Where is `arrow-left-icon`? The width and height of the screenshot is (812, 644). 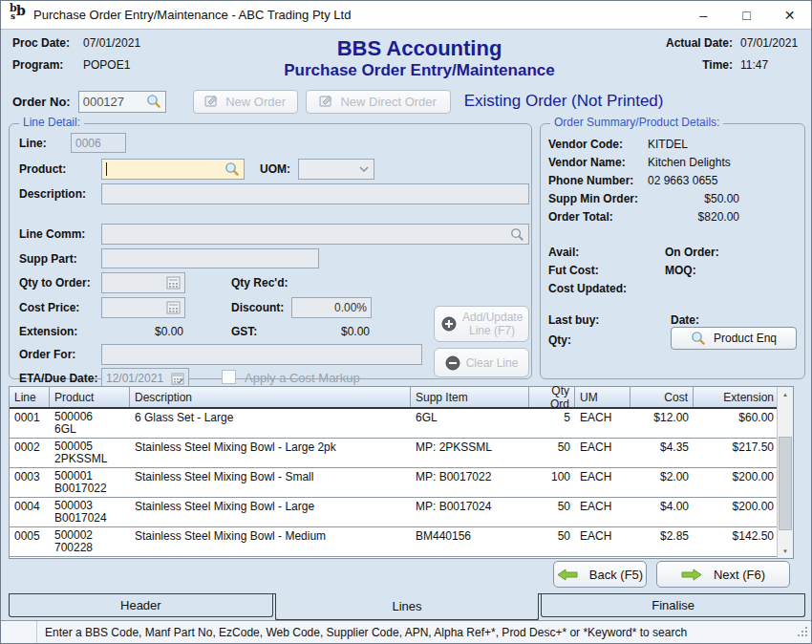
arrow-left-icon is located at coordinates (567, 575).